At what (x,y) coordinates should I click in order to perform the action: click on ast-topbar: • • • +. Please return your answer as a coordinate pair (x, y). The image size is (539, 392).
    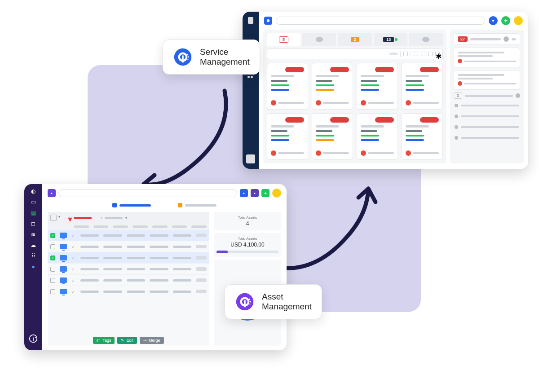
    Looking at the image, I should click on (164, 192).